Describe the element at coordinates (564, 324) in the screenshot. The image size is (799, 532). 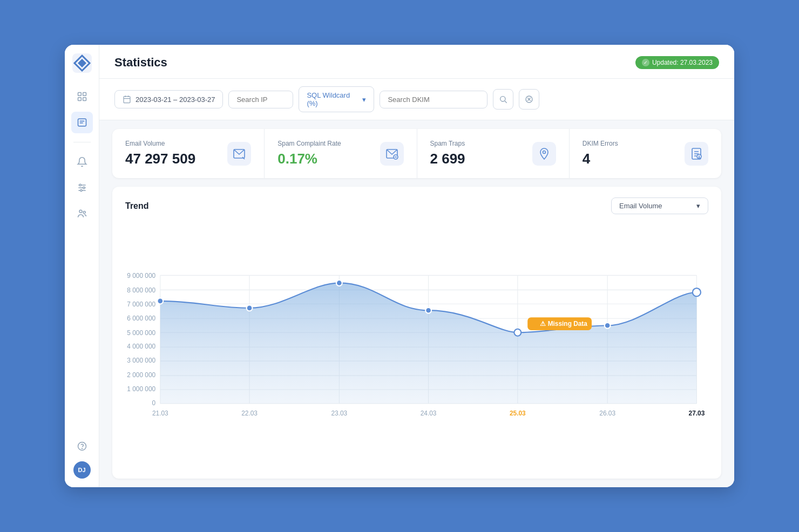
I see `missing-data-label: ⚠ Missing Data` at that location.